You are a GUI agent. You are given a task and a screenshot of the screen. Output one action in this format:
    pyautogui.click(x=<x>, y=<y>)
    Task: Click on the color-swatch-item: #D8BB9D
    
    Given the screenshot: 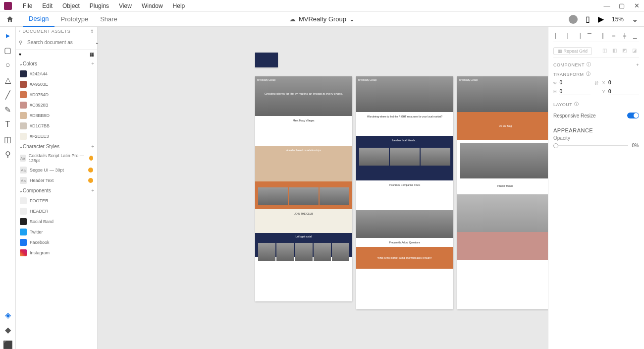 What is the action you would take?
    pyautogui.click(x=56, y=116)
    